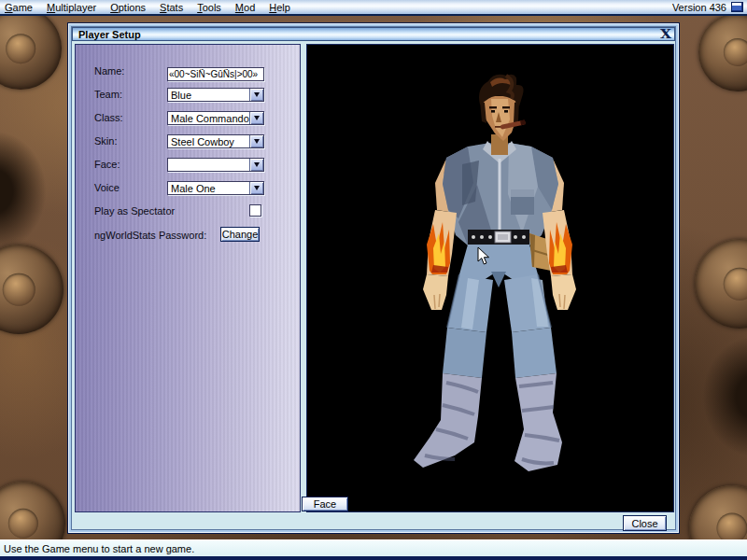  Describe the element at coordinates (128, 7) in the screenshot. I see `menu-options: Options` at that location.